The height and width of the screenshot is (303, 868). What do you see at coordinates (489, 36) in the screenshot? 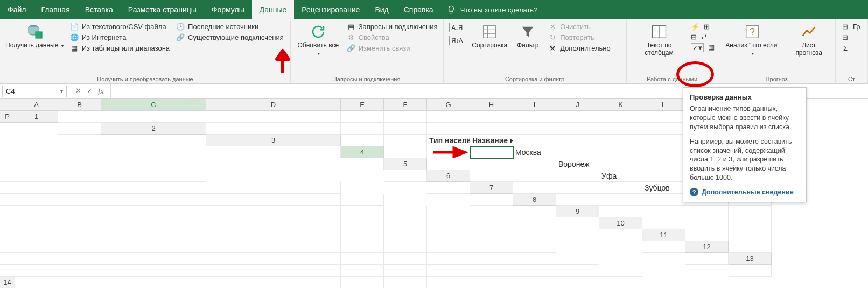
I see `sort-button: Сортировка` at bounding box center [489, 36].